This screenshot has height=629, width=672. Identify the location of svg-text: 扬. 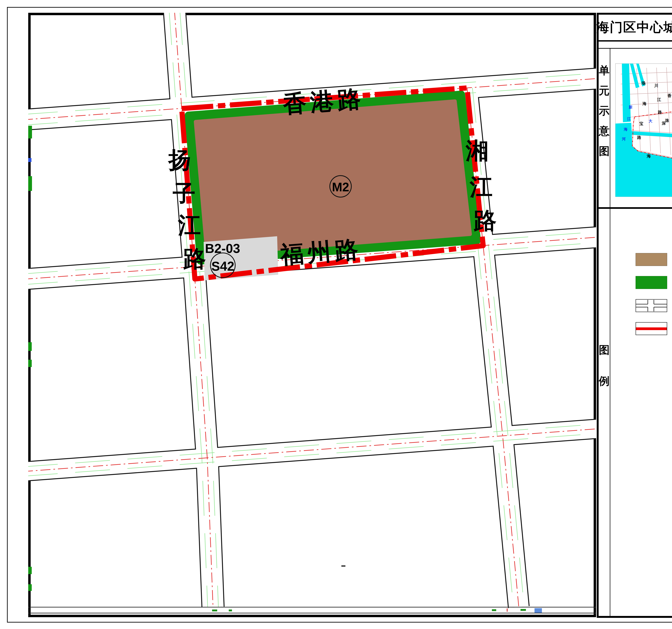
(179, 160).